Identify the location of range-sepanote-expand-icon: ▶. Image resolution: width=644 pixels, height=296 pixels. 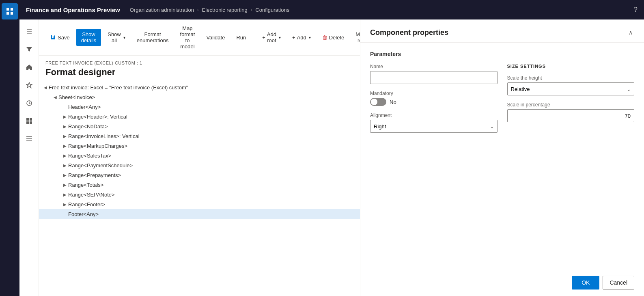
(65, 194).